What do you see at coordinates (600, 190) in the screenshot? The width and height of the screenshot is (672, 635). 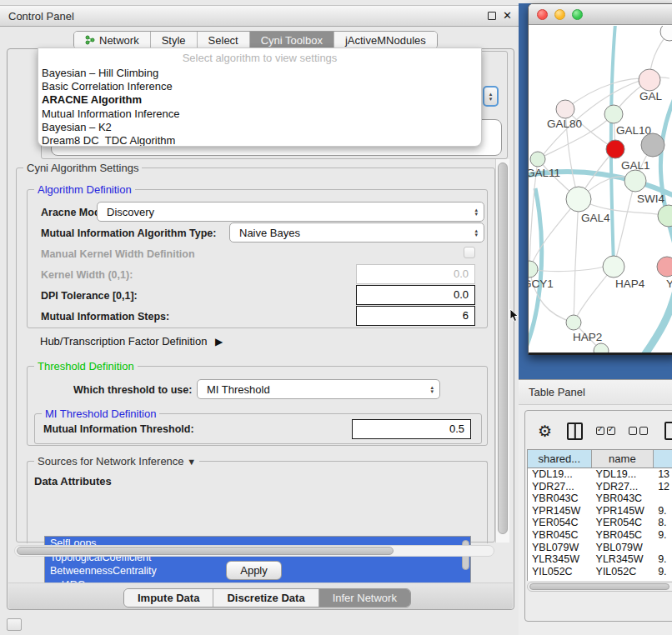 I see `network-canvas: GALGAL80GAL10GAL1GAL11SWI4GAL4GCY1HAP4YH…` at bounding box center [600, 190].